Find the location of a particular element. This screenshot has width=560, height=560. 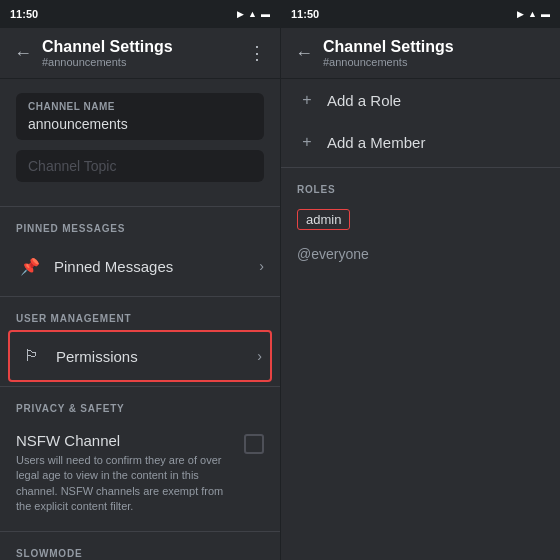

channel-name-label: Channel Name is located at coordinates (140, 106).